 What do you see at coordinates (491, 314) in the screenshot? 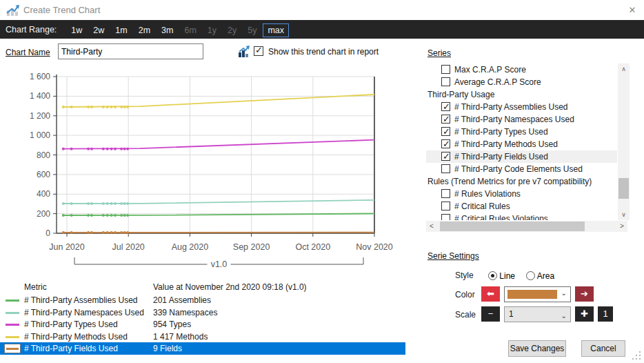
I see `scale-minus-button: −` at bounding box center [491, 314].